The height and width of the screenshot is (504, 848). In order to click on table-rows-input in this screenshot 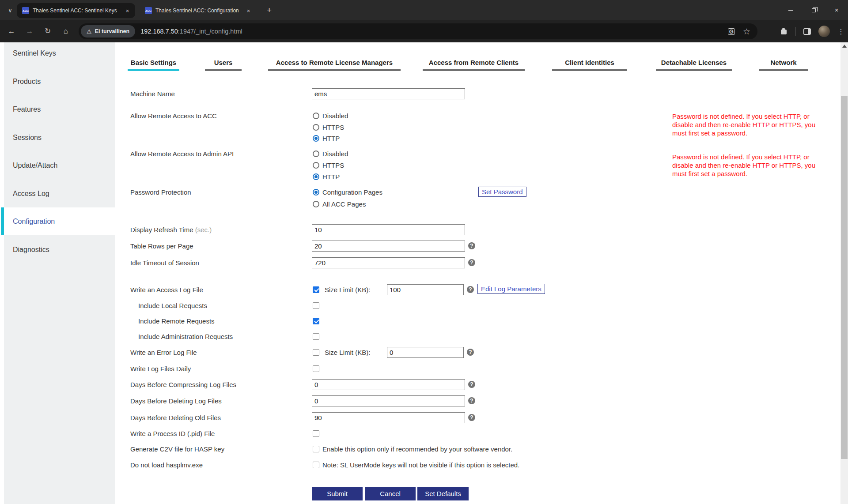, I will do `click(389, 246)`.